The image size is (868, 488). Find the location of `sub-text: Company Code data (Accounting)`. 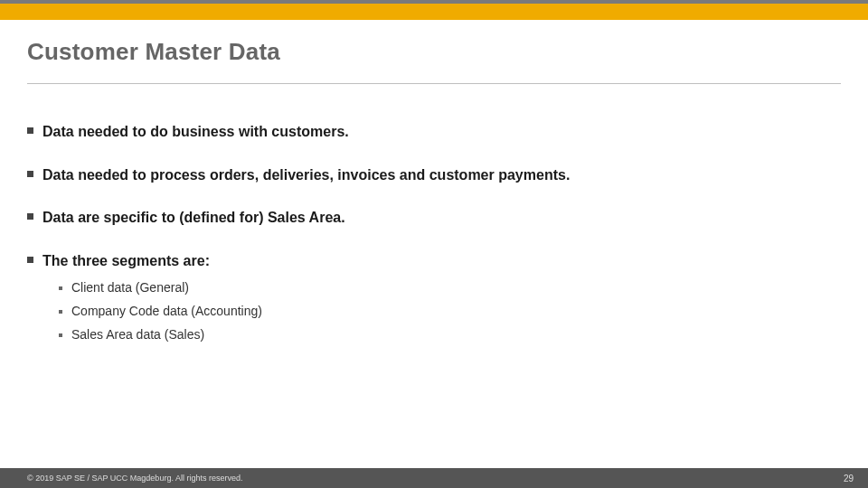

sub-text: Company Code data (Accounting) is located at coordinates (166, 312).